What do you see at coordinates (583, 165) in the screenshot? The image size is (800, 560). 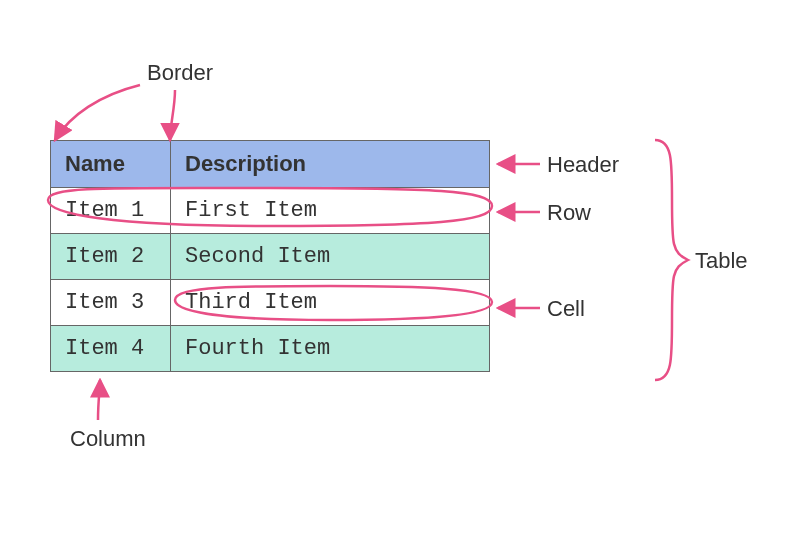 I see `annotation-header: Header` at bounding box center [583, 165].